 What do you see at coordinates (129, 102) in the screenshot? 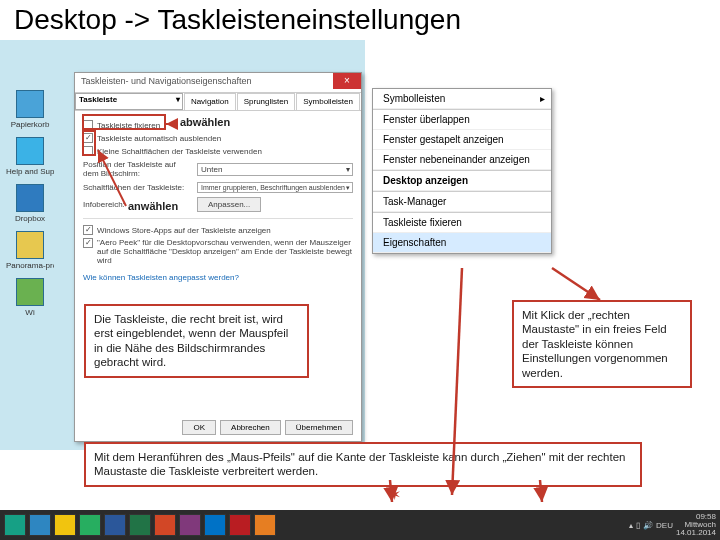
I see `tab-taskleiste: Taskleiste` at bounding box center [129, 102].